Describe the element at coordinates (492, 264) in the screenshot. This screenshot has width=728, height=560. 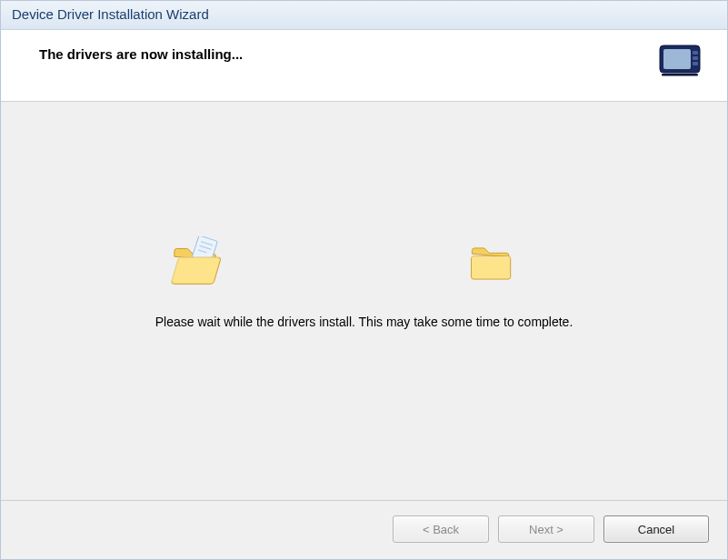
I see `closed-folder-icon` at that location.